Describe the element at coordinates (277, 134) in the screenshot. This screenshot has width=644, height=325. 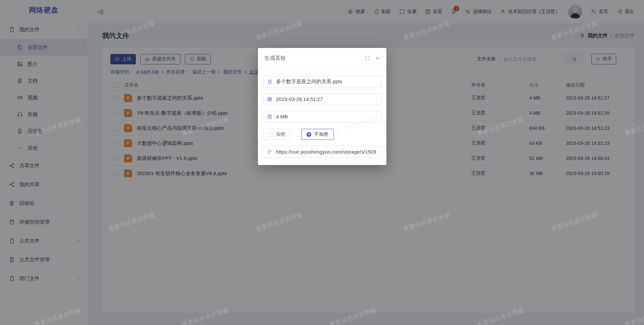
I see `encrypt-radio: 加密` at that location.